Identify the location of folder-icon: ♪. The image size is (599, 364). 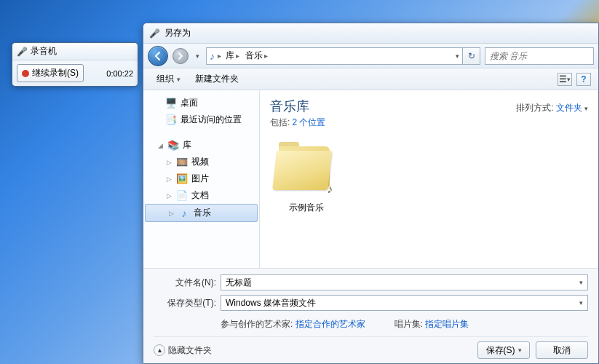
(306, 170).